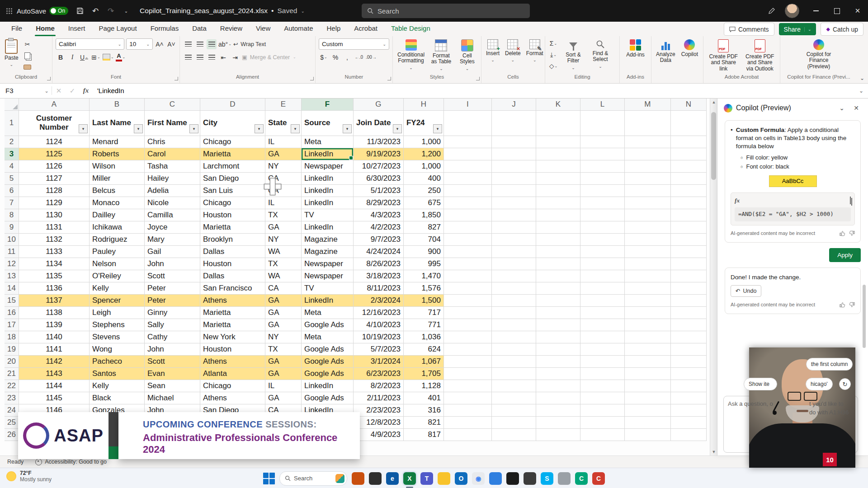 The width and height of the screenshot is (868, 488). I want to click on taskbar-icon-camtasia: C, so click(581, 479).